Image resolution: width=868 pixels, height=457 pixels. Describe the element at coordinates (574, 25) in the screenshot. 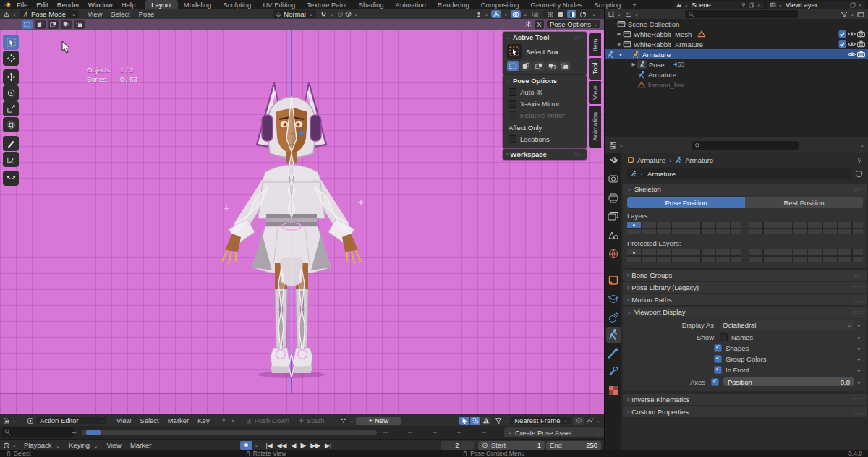

I see `tool-options-dropdown: Pose Options ⌄` at that location.